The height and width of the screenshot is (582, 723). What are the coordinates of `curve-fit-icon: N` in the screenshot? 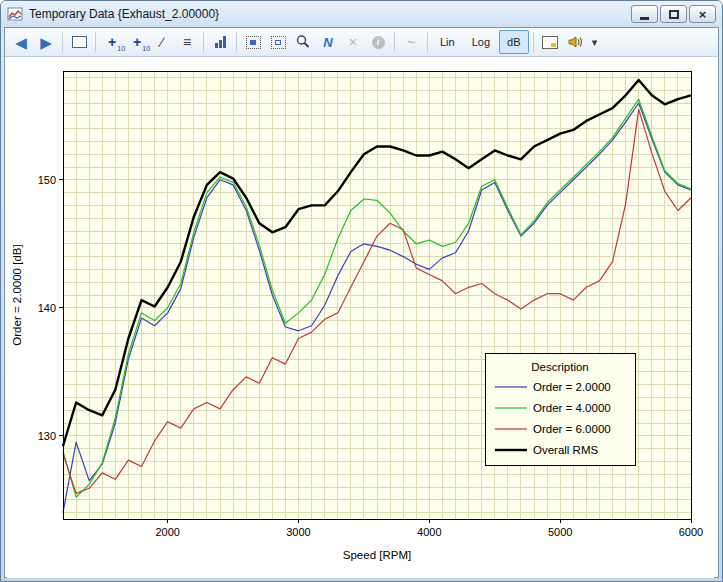 It's located at (328, 42).